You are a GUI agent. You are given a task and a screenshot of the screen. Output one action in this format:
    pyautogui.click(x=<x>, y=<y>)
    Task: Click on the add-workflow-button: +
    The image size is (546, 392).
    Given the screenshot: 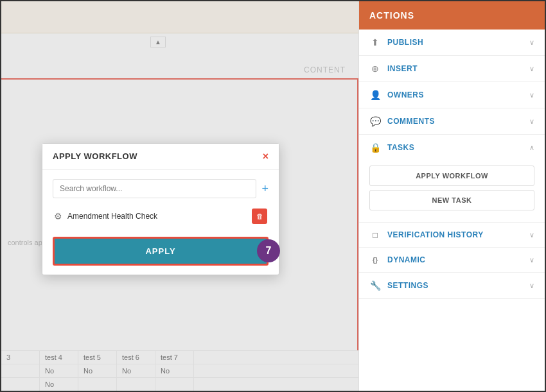 What is the action you would take?
    pyautogui.click(x=265, y=189)
    